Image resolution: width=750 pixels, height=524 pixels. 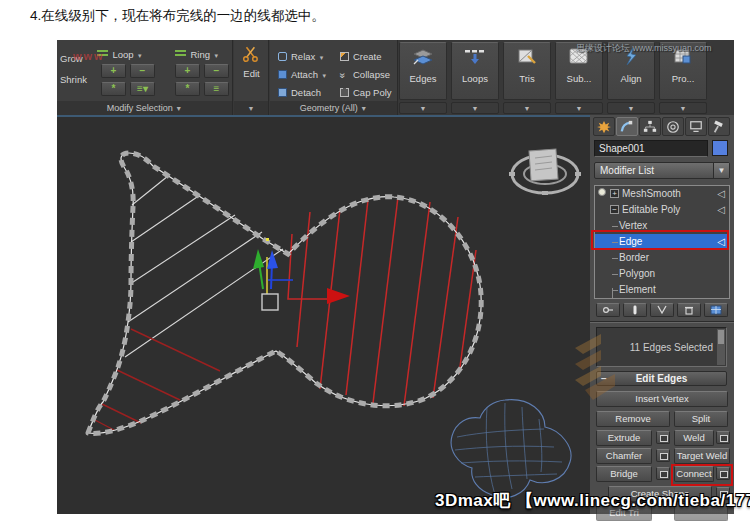 What do you see at coordinates (366, 91) in the screenshot?
I see `cap-poly-button: Cap Poly` at bounding box center [366, 91].